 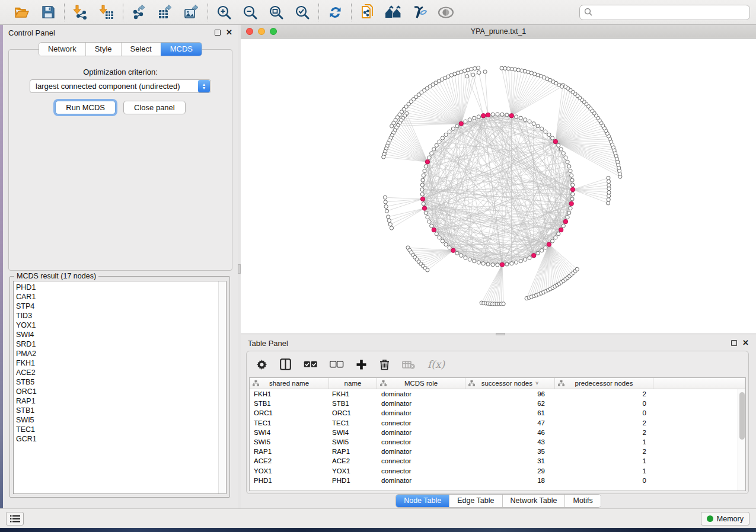 What do you see at coordinates (493, 442) in the screenshot?
I see `table-row: SWI5SWI5connector431` at bounding box center [493, 442].